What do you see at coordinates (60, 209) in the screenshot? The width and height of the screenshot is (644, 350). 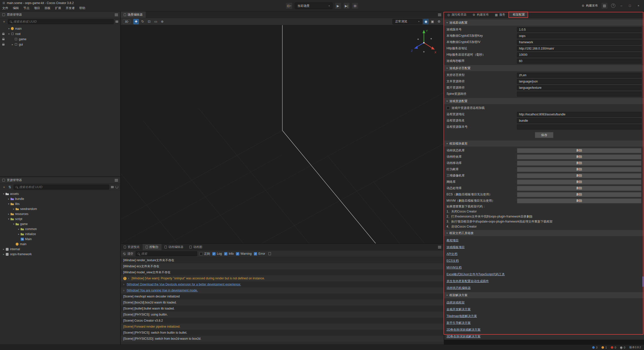 I see `asset-node-row: ▸ seedrandom` at bounding box center [60, 209].